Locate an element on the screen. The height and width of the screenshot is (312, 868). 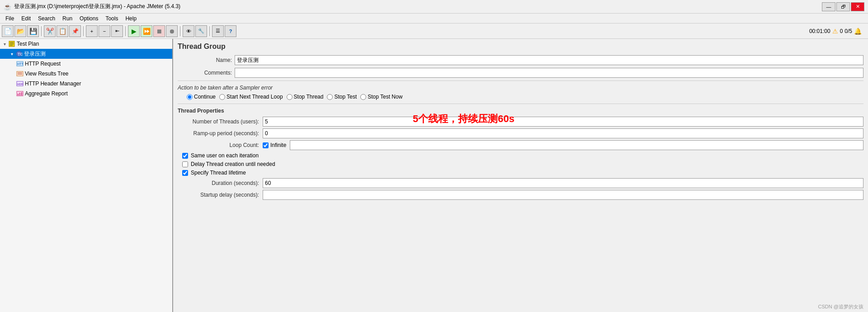
toolbar-help-button: ? is located at coordinates (231, 31).